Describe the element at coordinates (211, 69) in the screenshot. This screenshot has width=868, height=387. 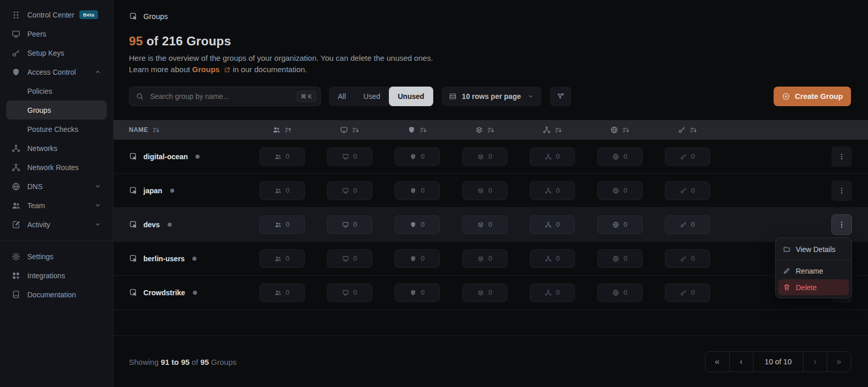
I see `groups-doc-link: Groups` at that location.